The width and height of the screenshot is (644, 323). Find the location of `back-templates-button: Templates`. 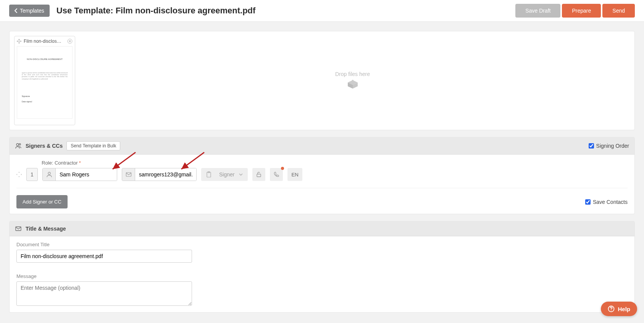

back-templates-button: Templates is located at coordinates (29, 11).